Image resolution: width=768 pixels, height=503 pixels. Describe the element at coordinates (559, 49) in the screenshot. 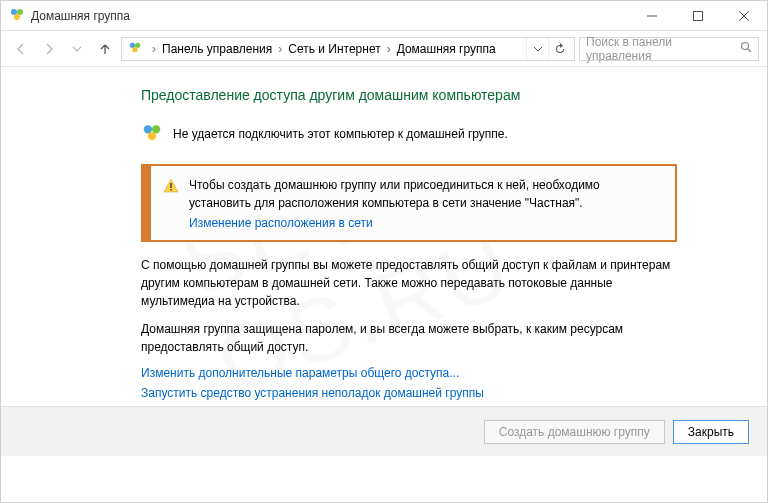

I see `refresh-icon` at that location.